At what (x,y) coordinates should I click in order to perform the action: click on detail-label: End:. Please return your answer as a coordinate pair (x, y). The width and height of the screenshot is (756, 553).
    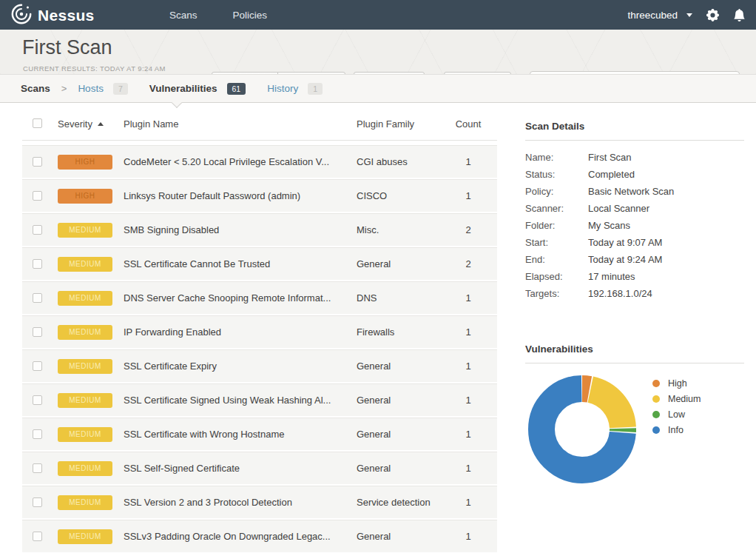
    Looking at the image, I should click on (556, 259).